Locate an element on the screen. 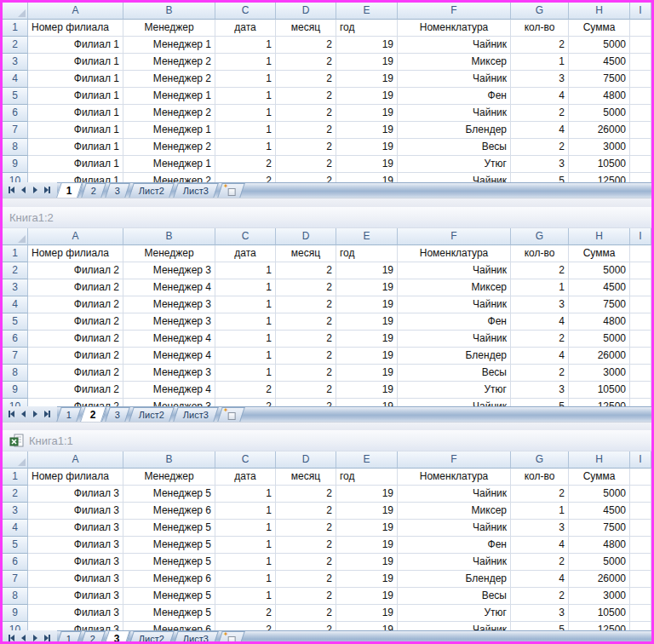 The width and height of the screenshot is (654, 644). column-header-H: H is located at coordinates (600, 460).